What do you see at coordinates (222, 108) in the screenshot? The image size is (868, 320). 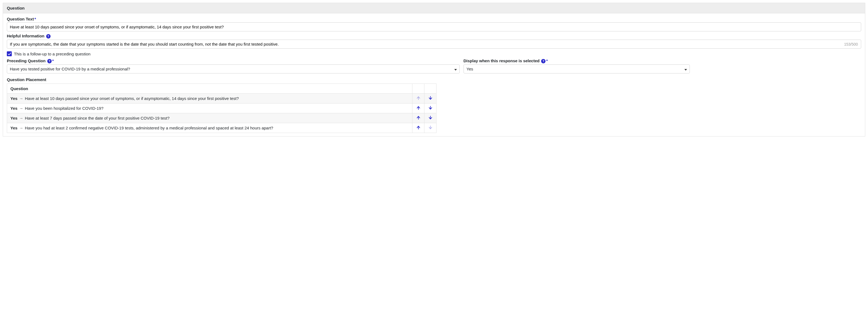 I see `table-row: Yes→Have you been hospitalized for COVID…` at bounding box center [222, 108].